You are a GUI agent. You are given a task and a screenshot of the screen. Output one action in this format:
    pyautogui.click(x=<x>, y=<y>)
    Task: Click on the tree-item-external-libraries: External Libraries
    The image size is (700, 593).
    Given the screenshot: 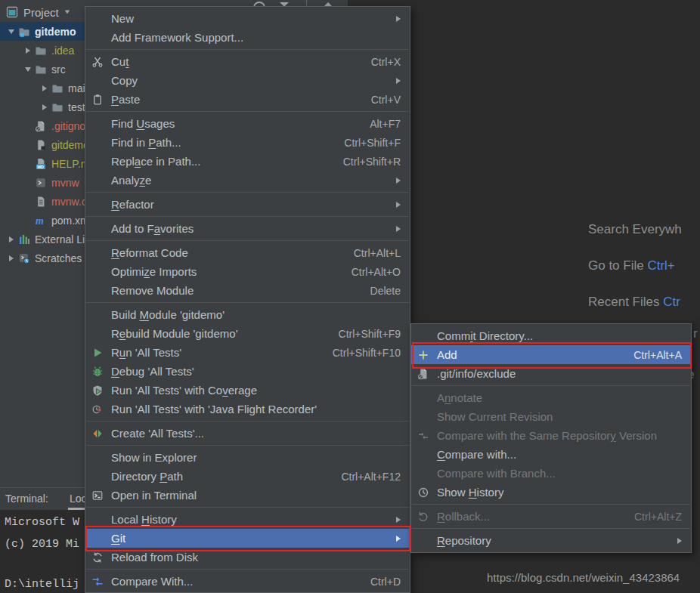 What is the action you would take?
    pyautogui.click(x=42, y=239)
    